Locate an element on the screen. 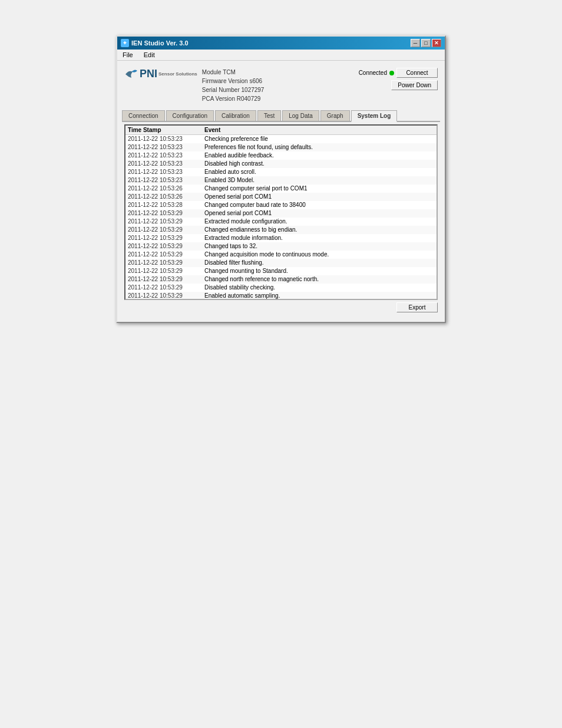 This screenshot has height=728, width=562. tab-graph: Graph is located at coordinates (335, 116).